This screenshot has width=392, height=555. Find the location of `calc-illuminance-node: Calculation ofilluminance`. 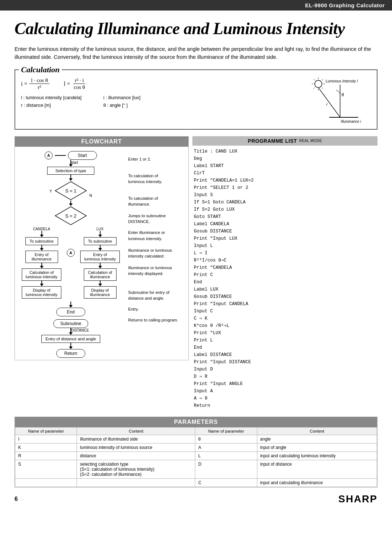

calc-illuminance-node: Calculation ofilluminance is located at coordinates (100, 275).